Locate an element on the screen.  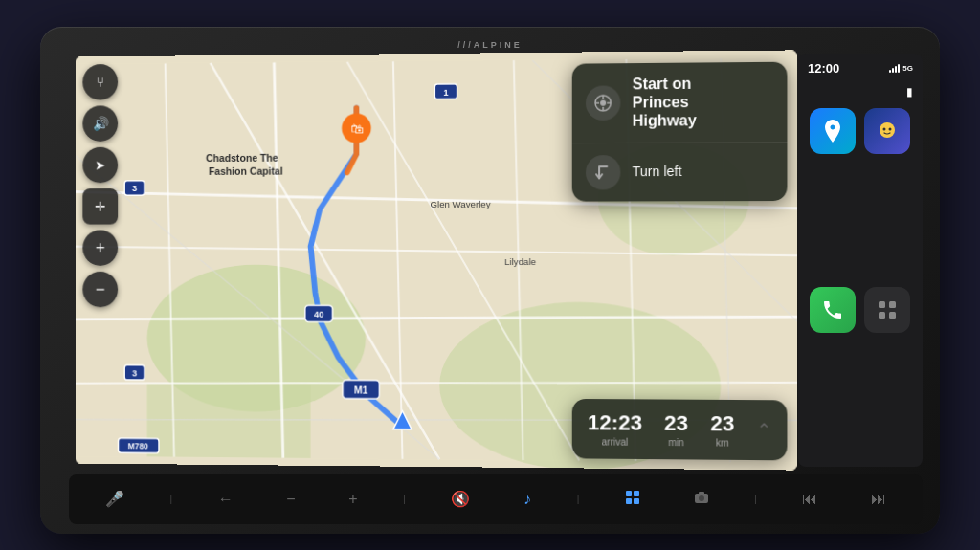
duration-label: min is located at coordinates (676, 442).